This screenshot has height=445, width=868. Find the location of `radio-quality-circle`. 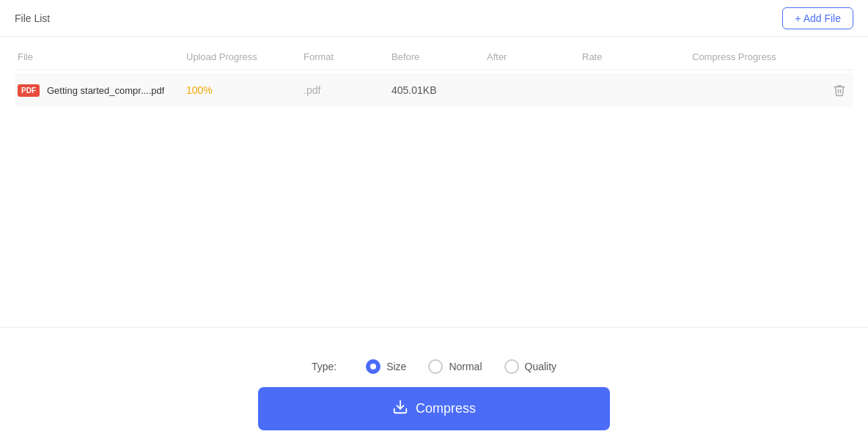

radio-quality-circle is located at coordinates (512, 367).